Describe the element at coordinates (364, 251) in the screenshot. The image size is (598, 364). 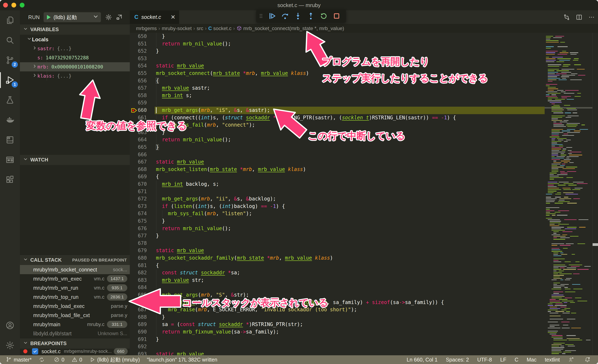
I see `code-line-679: 679static mrb_value` at that location.